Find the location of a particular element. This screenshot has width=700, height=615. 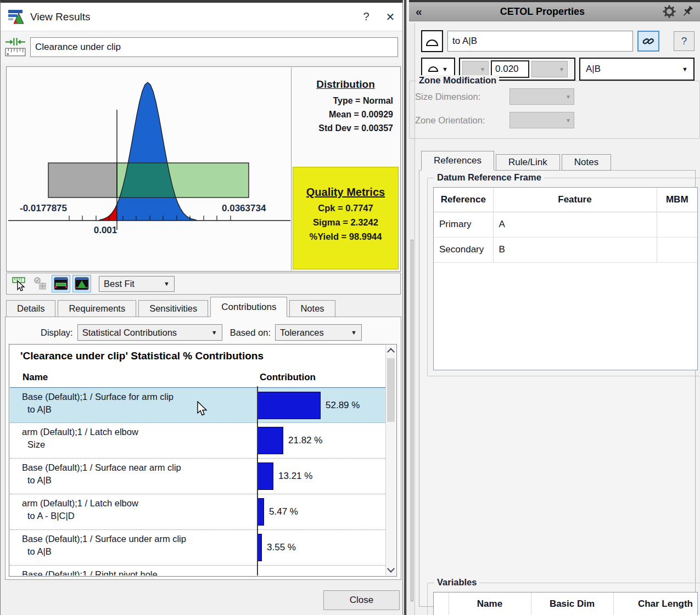

contributions-title: 'Clearance under clip' Statistical % Con… is located at coordinates (142, 356).